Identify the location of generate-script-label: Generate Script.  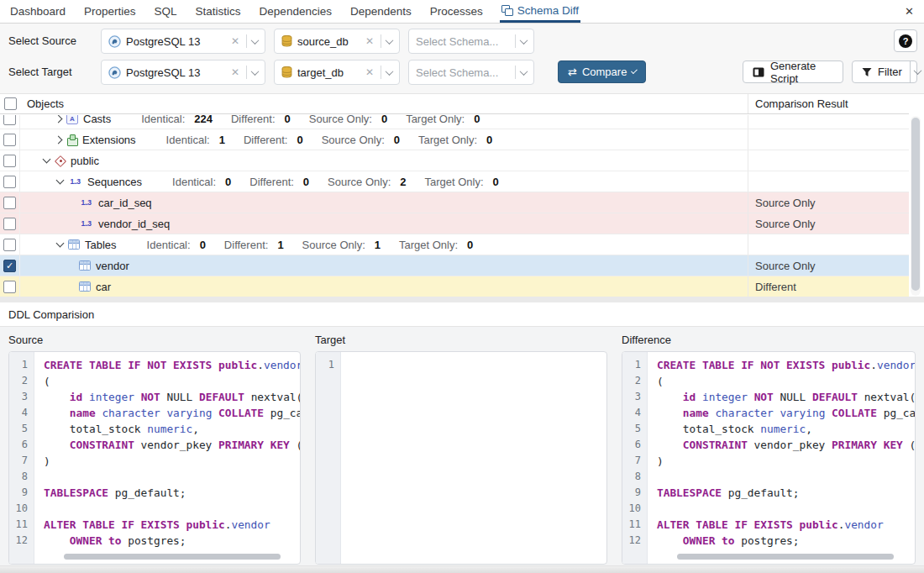
(801, 72).